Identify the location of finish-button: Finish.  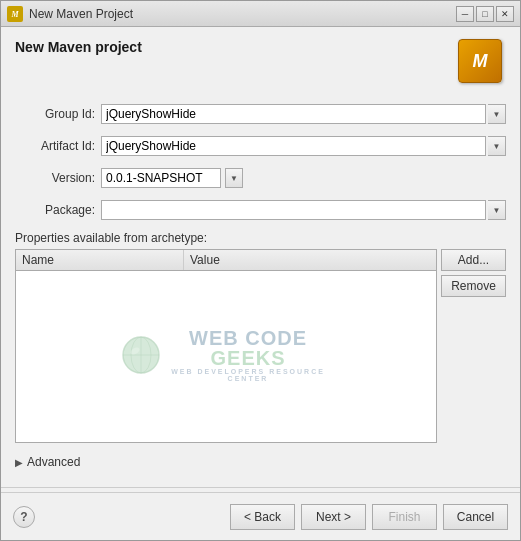
(404, 517).